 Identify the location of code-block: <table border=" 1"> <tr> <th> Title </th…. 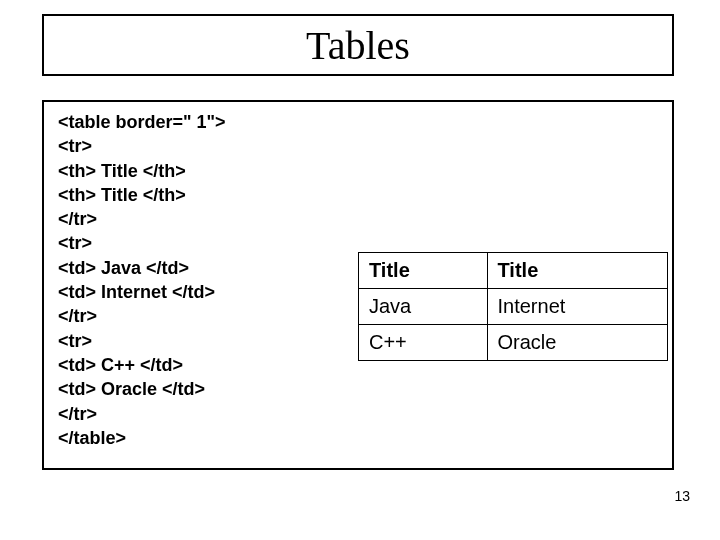
(142, 280).